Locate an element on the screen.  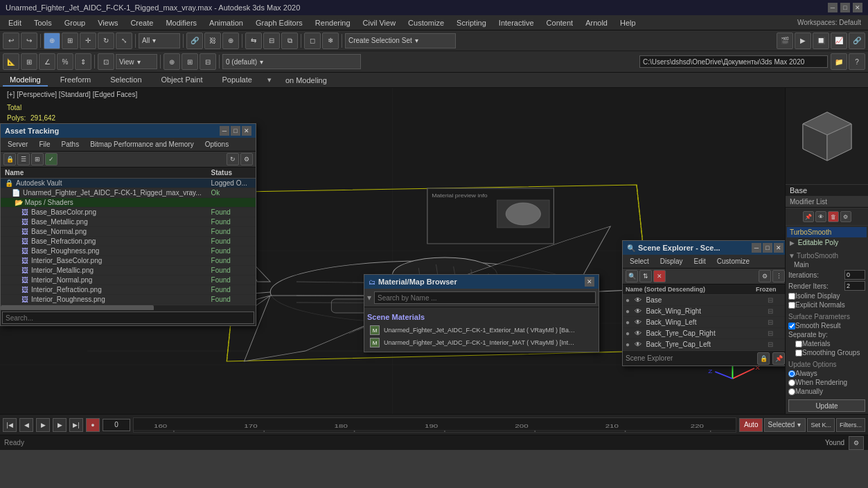
mod-pin-btn: 📌 is located at coordinates (808, 217).